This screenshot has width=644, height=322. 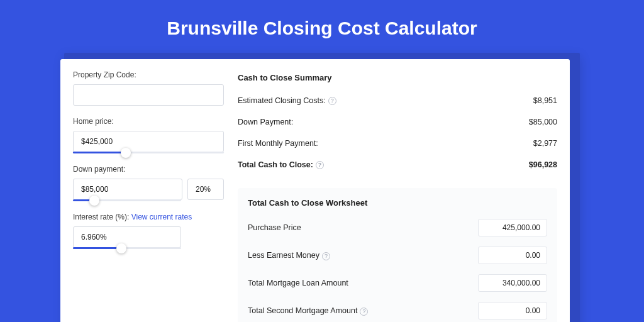 I want to click on down-payment-slider-thumb, so click(x=94, y=201).